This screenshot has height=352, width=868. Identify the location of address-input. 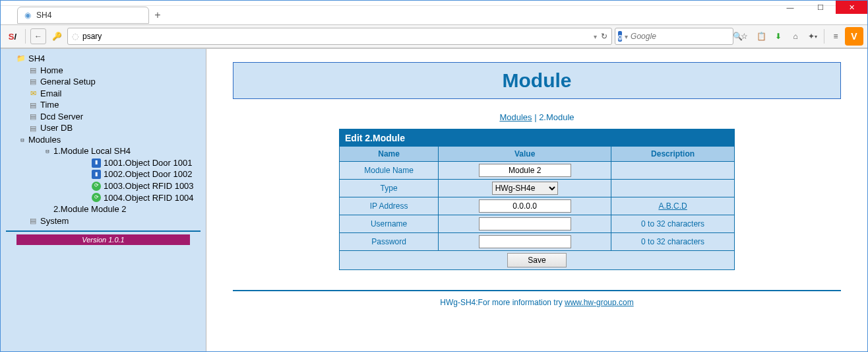
(336, 36).